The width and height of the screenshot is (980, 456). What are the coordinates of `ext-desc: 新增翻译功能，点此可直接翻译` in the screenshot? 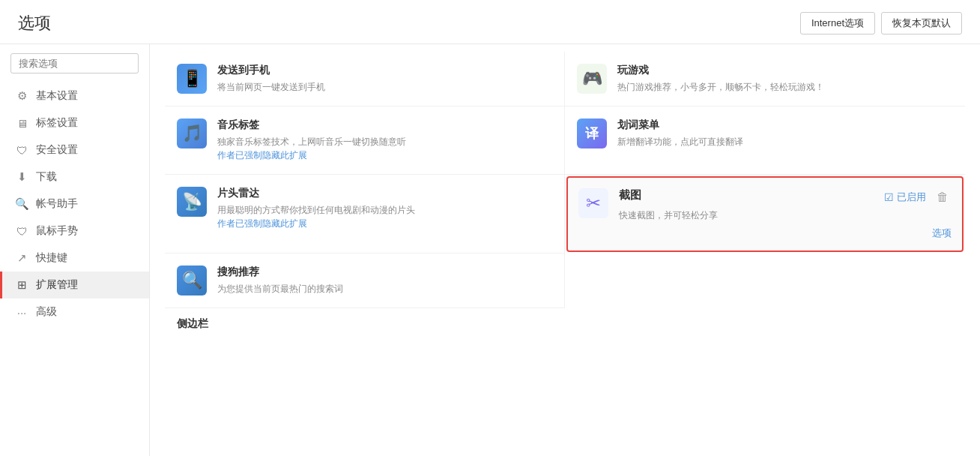 It's located at (785, 142).